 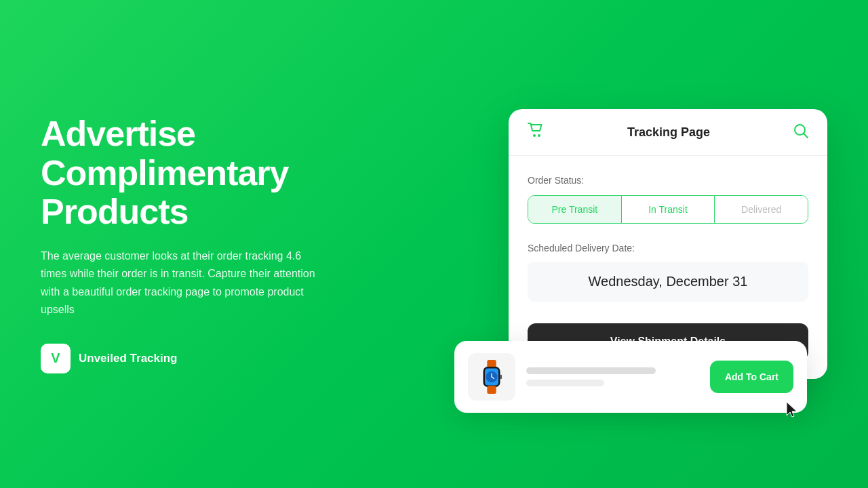 What do you see at coordinates (128, 359) in the screenshot?
I see `brand-name: Unveiled Tracking` at bounding box center [128, 359].